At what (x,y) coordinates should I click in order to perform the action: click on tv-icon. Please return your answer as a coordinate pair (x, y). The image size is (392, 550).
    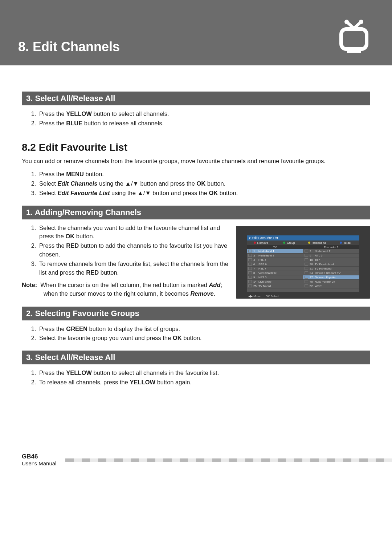
    Looking at the image, I should click on (354, 31).